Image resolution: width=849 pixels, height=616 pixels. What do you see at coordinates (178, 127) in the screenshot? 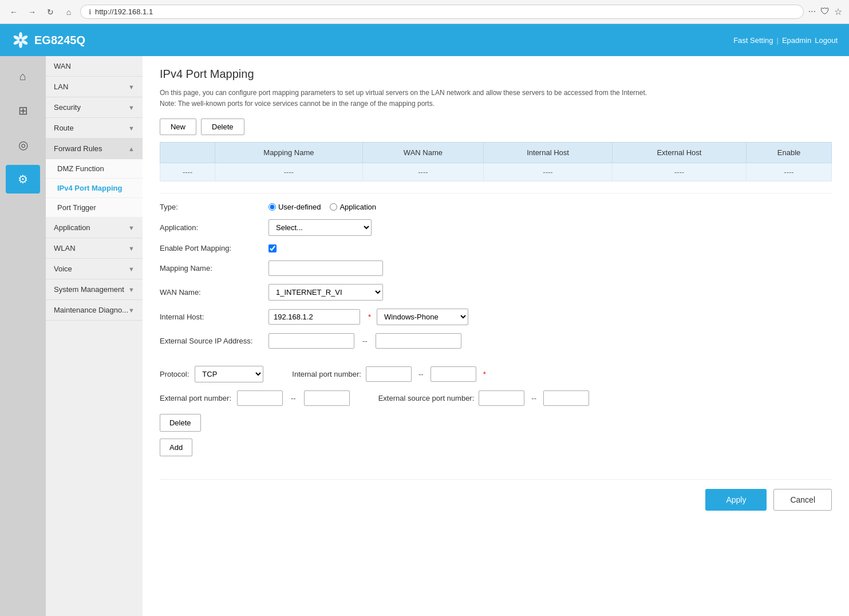
I see `new-button: New` at bounding box center [178, 127].